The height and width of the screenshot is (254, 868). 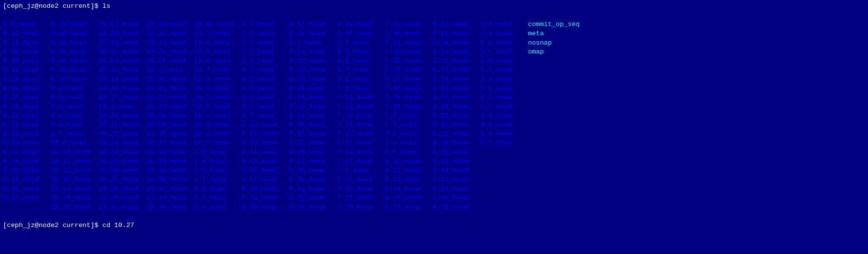 What do you see at coordinates (434, 7) in the screenshot?
I see `prompt-line-1: [ceph_jz@node2 current]$ ls` at bounding box center [434, 7].